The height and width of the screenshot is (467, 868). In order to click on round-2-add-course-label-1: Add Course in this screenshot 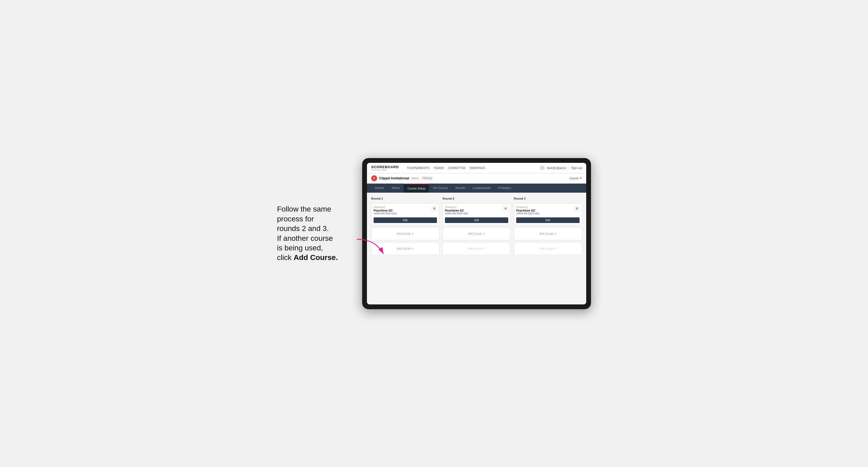, I will do `click(475, 234)`.